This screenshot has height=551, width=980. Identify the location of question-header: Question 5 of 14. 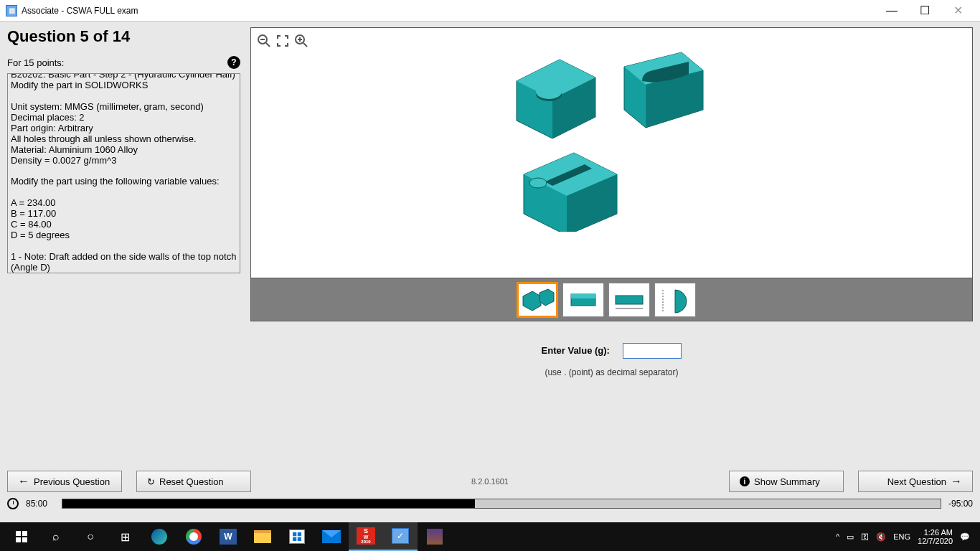
(123, 37).